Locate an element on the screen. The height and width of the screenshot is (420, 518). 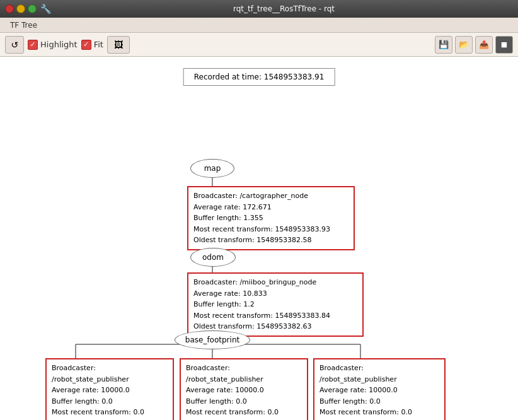
node-base-footprint-label: base_footprint is located at coordinates (212, 340).